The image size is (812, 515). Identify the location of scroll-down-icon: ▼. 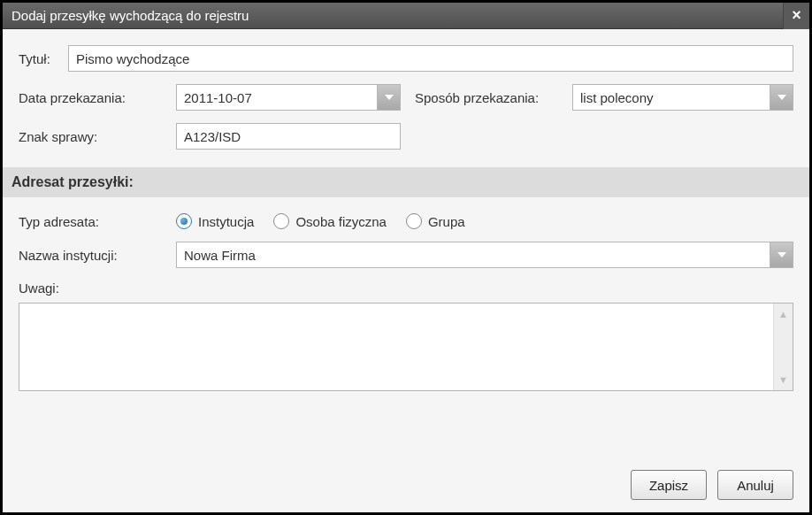
(784, 380).